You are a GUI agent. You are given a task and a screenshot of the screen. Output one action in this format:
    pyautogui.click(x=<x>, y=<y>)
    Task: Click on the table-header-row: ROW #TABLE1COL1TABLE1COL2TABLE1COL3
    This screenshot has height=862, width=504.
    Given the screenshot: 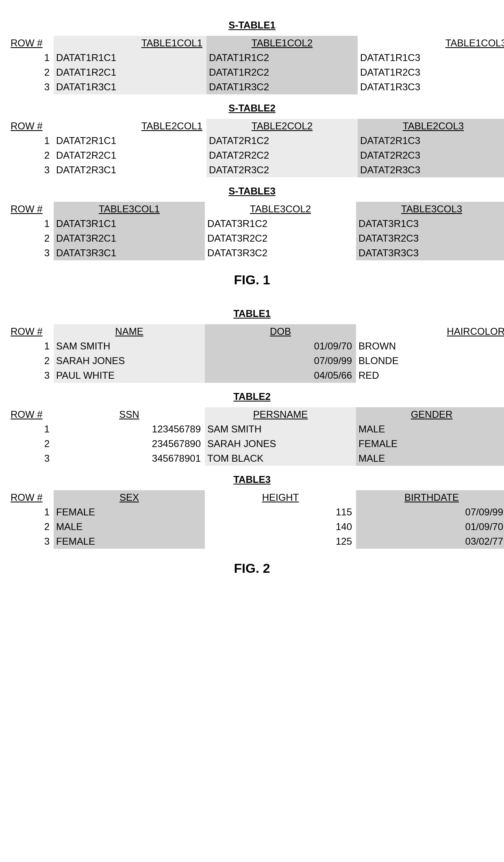 What is the action you would take?
    pyautogui.click(x=256, y=43)
    